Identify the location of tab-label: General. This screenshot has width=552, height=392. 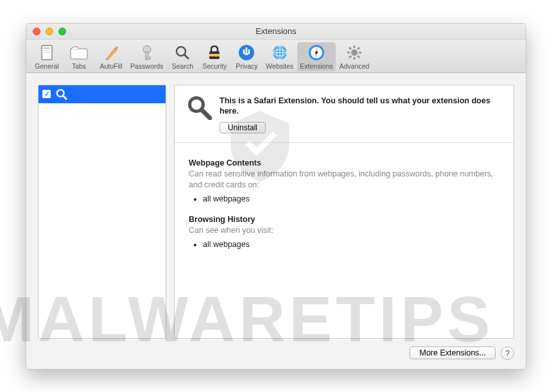
(46, 66).